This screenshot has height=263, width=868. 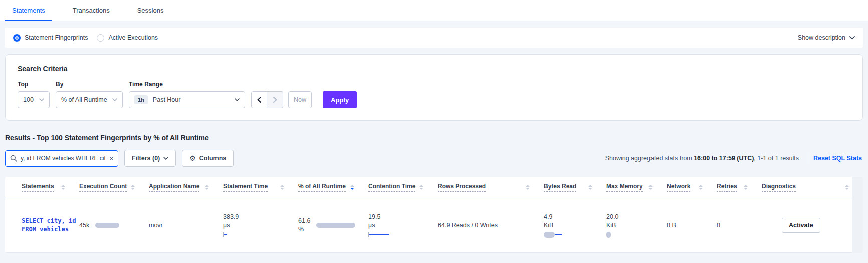 What do you see at coordinates (187, 84) in the screenshot?
I see `time-range-label: Time Range` at bounding box center [187, 84].